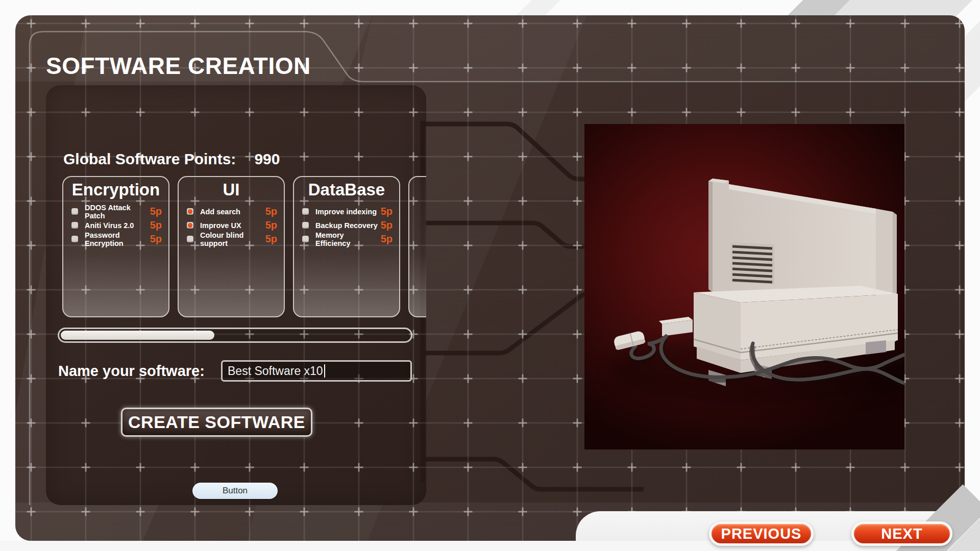 The width and height of the screenshot is (980, 551). Describe the element at coordinates (347, 226) in the screenshot. I see `upgrade-row: Backup Recovery 5p` at that location.